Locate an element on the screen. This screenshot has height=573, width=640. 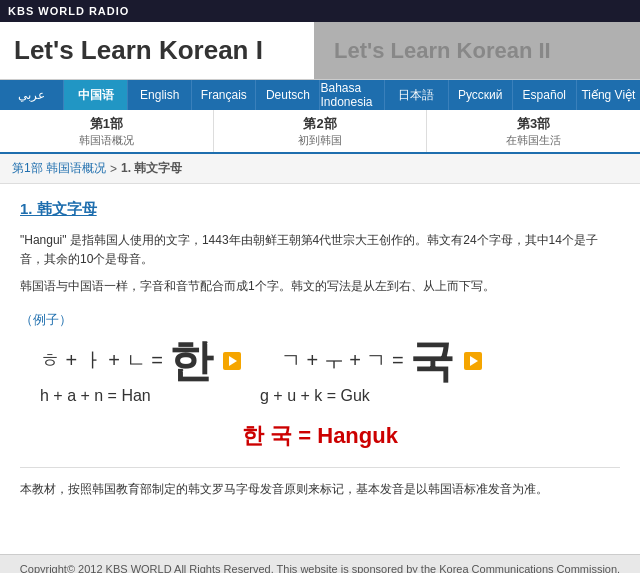
section-2: 第2部 初到韩国 is located at coordinates (321, 131).